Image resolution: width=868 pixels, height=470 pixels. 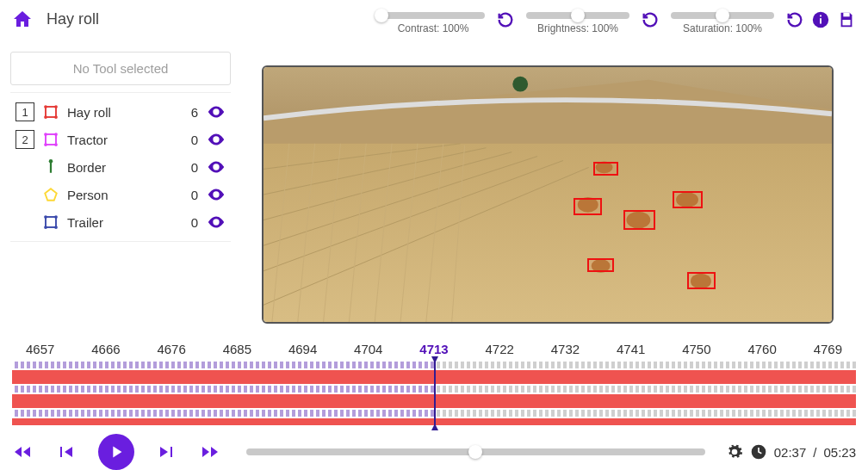 What do you see at coordinates (761, 349) in the screenshot?
I see `frame-tick: 4760` at bounding box center [761, 349].